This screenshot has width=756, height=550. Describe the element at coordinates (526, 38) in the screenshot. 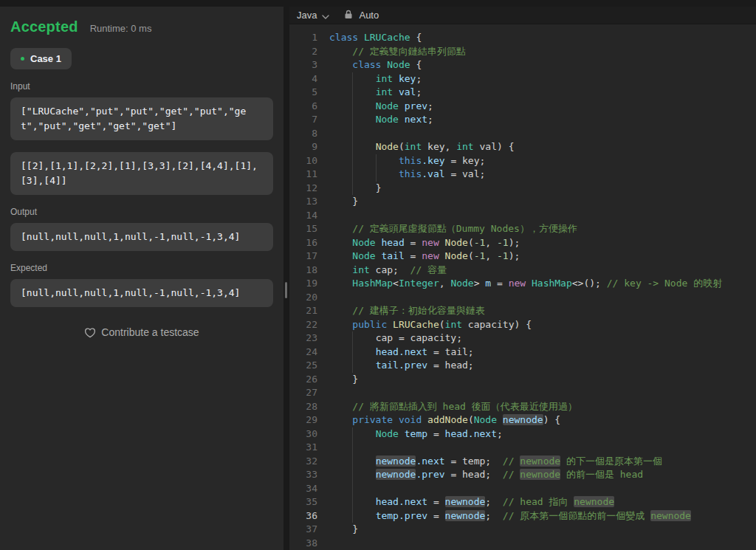

I see `code-line: 1class LRUCache {` at that location.